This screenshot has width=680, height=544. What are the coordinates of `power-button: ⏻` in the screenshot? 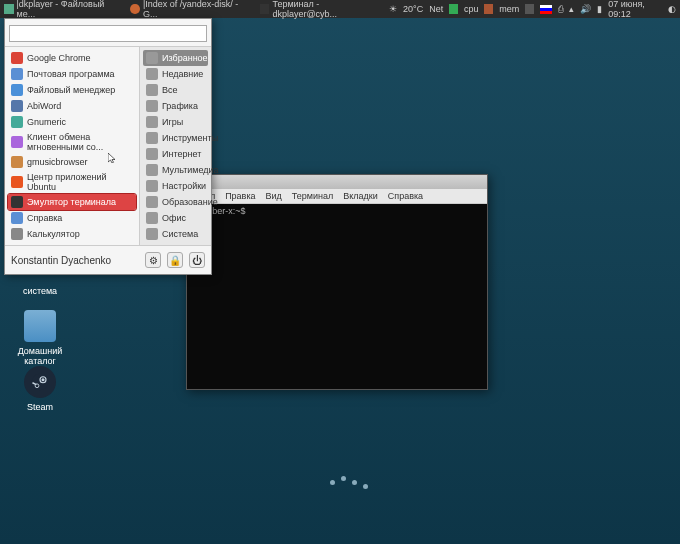 It's located at (197, 260).